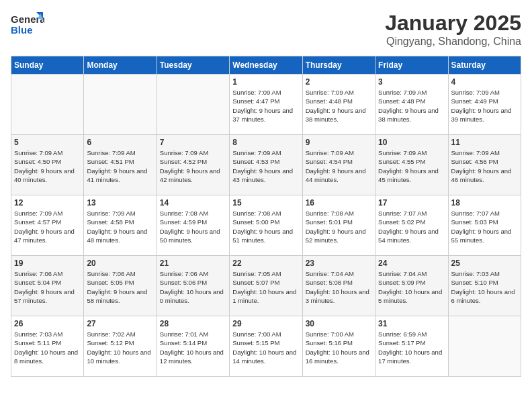  I want to click on day-info: Sunrise: 6:59 AM Sunset: 5:17 PM Dayligh…, so click(411, 348).